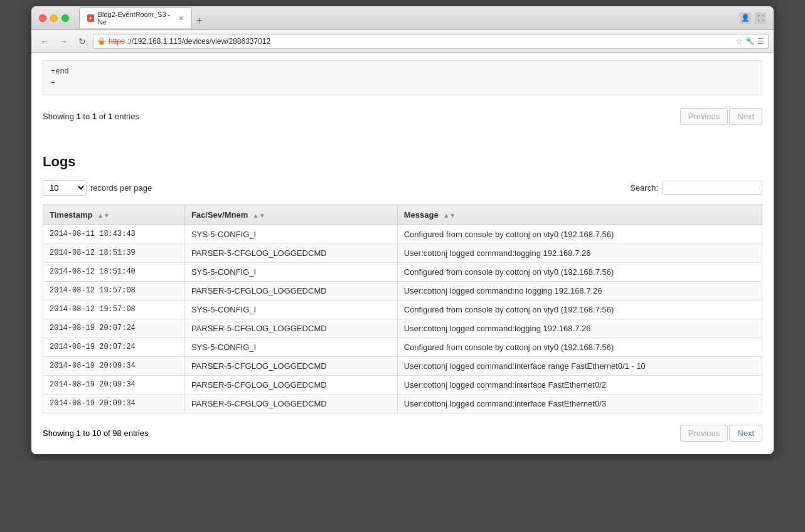 Image resolution: width=805 pixels, height=532 pixels. What do you see at coordinates (114, 366) in the screenshot?
I see `row-7-timestamp: 2014-08-19 20:09:34` at bounding box center [114, 366].